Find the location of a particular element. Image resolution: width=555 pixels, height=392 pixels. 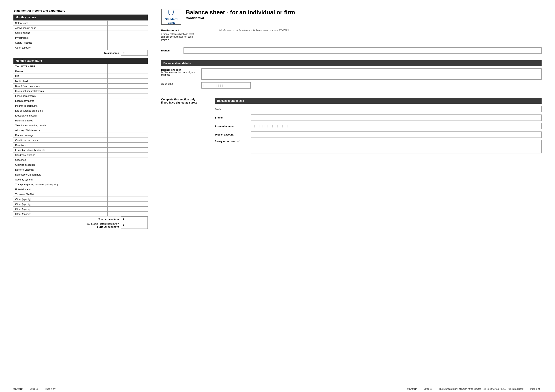

branch-input is located at coordinates (363, 50).